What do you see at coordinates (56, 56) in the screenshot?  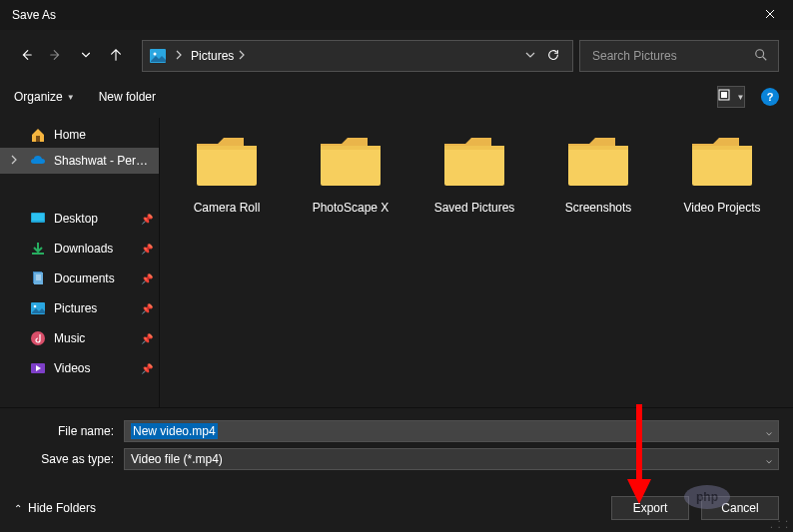 I see `arrow-right-icon` at bounding box center [56, 56].